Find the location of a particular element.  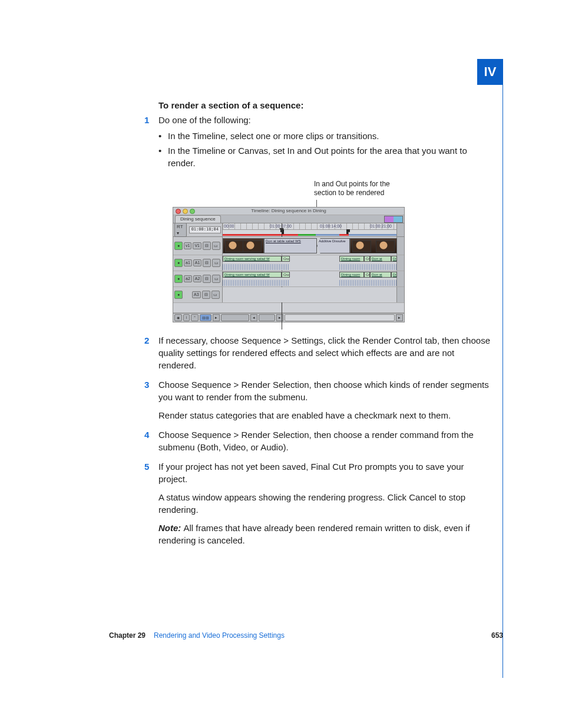

minimize-icon is located at coordinates (185, 211).